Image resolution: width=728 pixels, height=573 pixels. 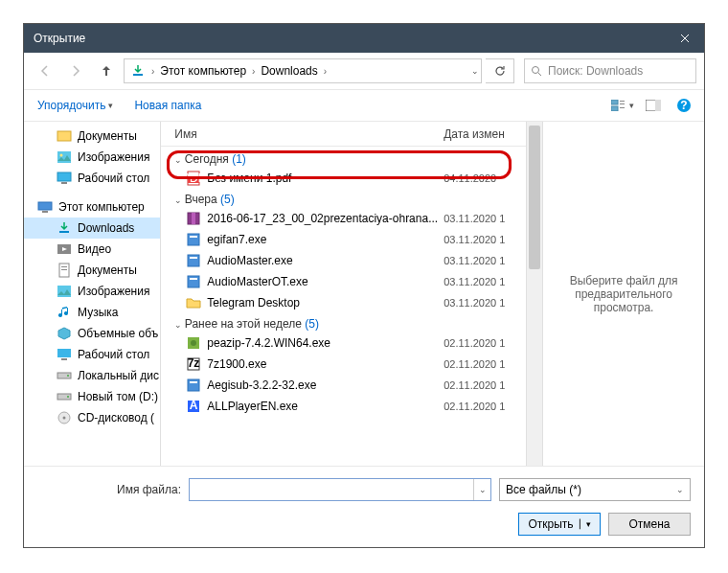 I want to click on help-button: ?, so click(x=684, y=105).